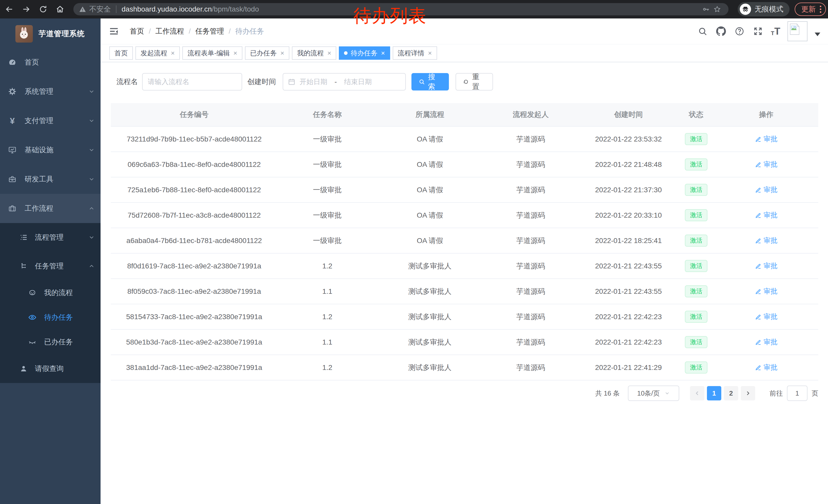 The width and height of the screenshot is (828, 504). Describe the element at coordinates (748, 394) in the screenshot. I see `next-page-button` at that location.